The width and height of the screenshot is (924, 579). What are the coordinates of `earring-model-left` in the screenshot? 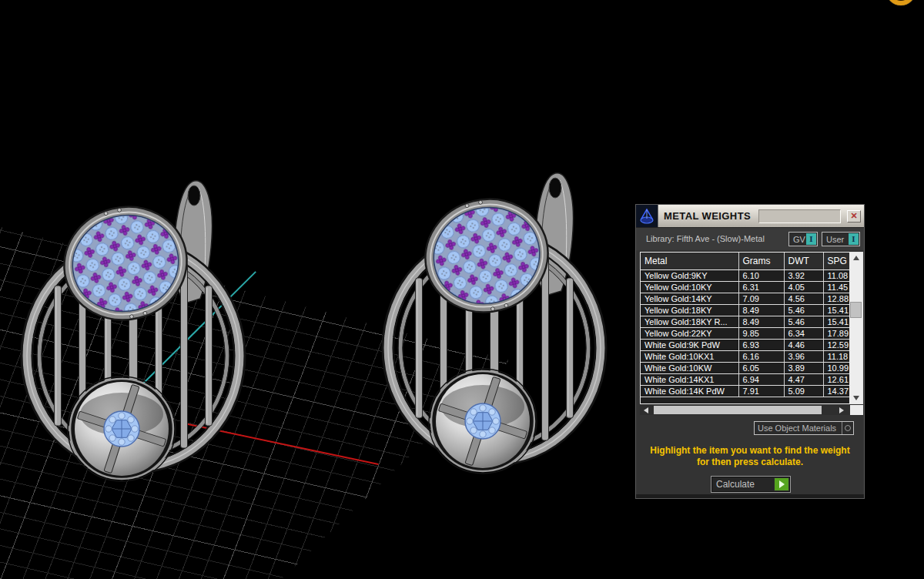 It's located at (133, 334).